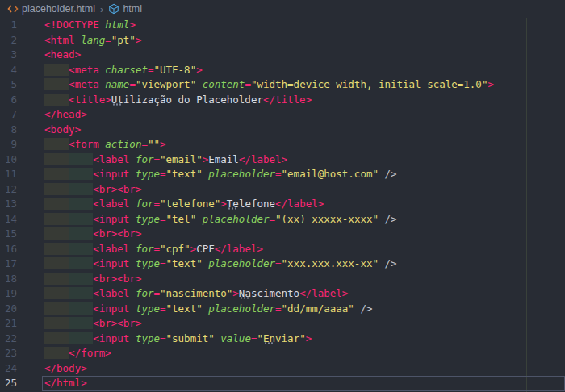  Describe the element at coordinates (21, 265) in the screenshot. I see `line-number: 17` at that location.